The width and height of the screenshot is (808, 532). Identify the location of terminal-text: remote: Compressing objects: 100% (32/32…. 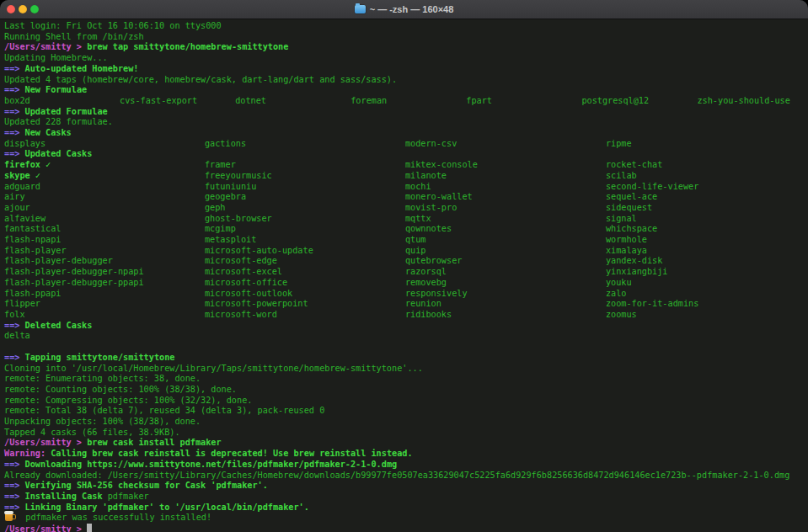
(128, 401).